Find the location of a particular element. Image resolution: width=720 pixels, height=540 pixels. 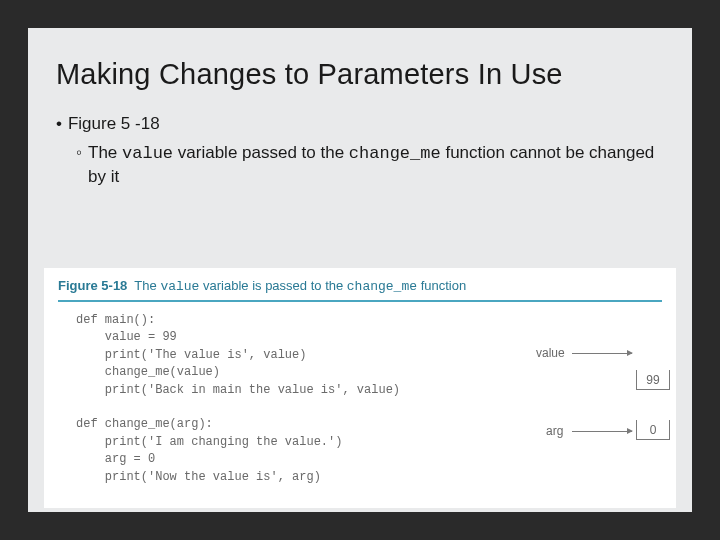

box-arg: 0 is located at coordinates (653, 430).